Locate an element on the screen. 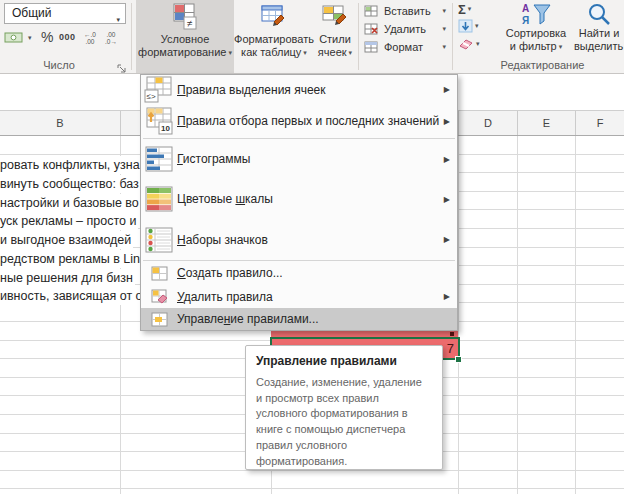 This screenshot has height=494, width=624. cell-text-row: ные решения для бизн is located at coordinates (68, 278).